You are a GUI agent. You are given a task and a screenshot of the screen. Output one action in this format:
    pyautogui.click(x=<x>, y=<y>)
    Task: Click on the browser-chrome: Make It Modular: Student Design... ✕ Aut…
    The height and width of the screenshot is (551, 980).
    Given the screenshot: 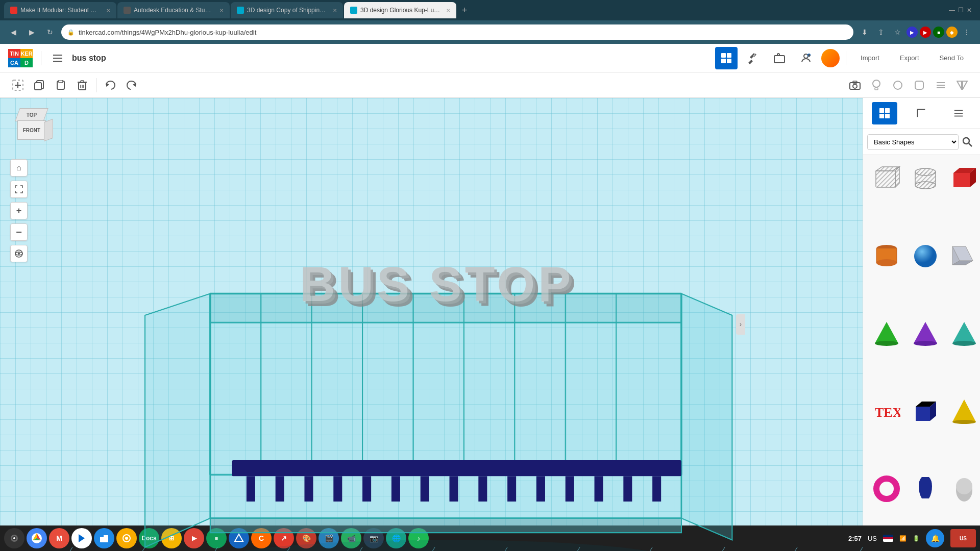 What is the action you would take?
    pyautogui.click(x=490, y=22)
    